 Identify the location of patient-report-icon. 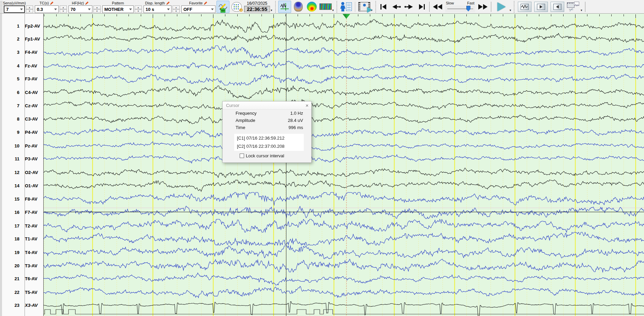
(346, 7).